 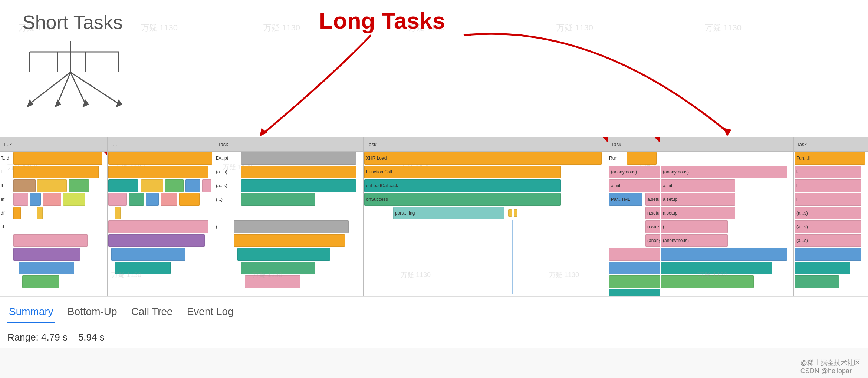 I want to click on panel-6-header, so click(x=727, y=145).